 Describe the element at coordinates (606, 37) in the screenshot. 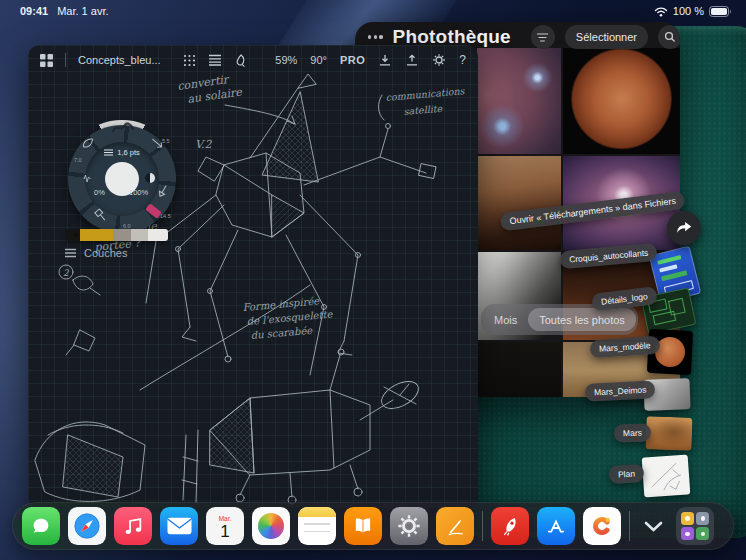

I see `select-button: Sélectionner` at that location.